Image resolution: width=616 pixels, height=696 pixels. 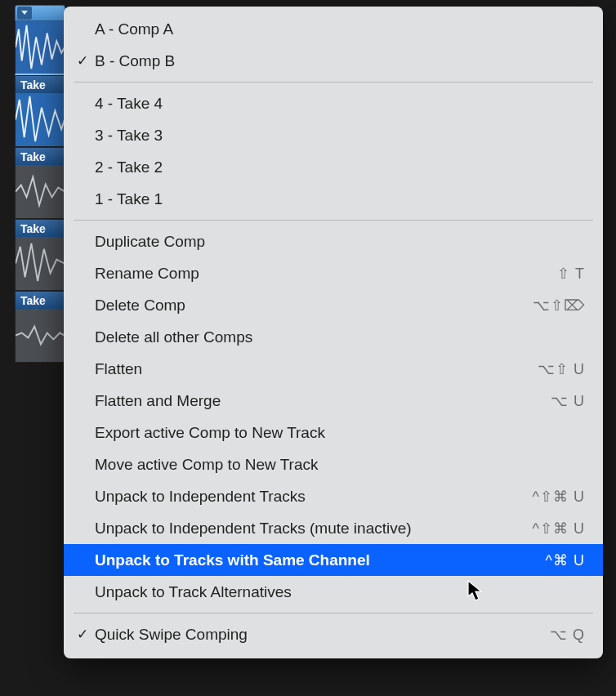 I want to click on menu-shortcut: ^⌘ U, so click(x=565, y=560).